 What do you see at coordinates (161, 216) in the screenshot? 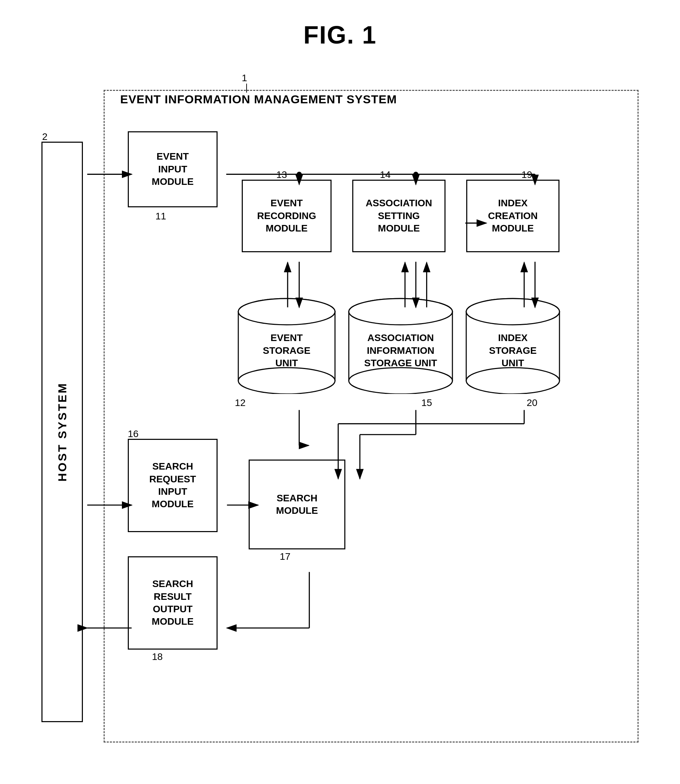
I see `ref-11: 11` at bounding box center [161, 216].